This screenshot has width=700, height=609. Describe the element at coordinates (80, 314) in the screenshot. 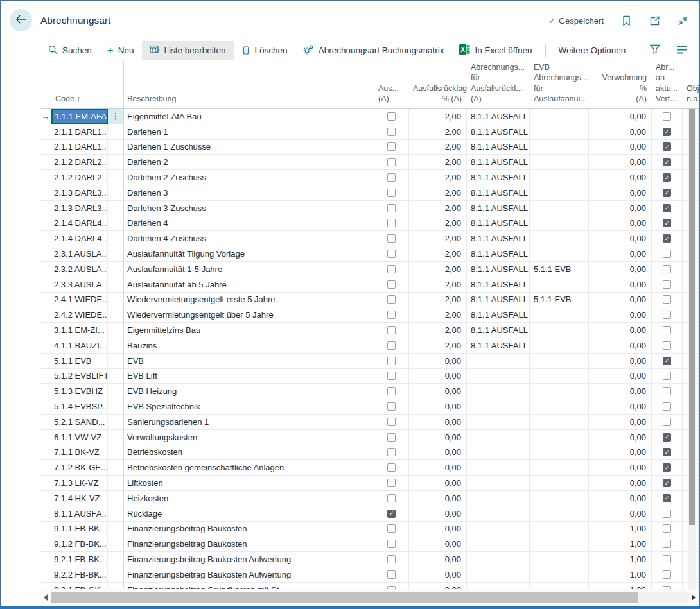

I see `code-cell: 2.4.2 WIEDE...` at that location.